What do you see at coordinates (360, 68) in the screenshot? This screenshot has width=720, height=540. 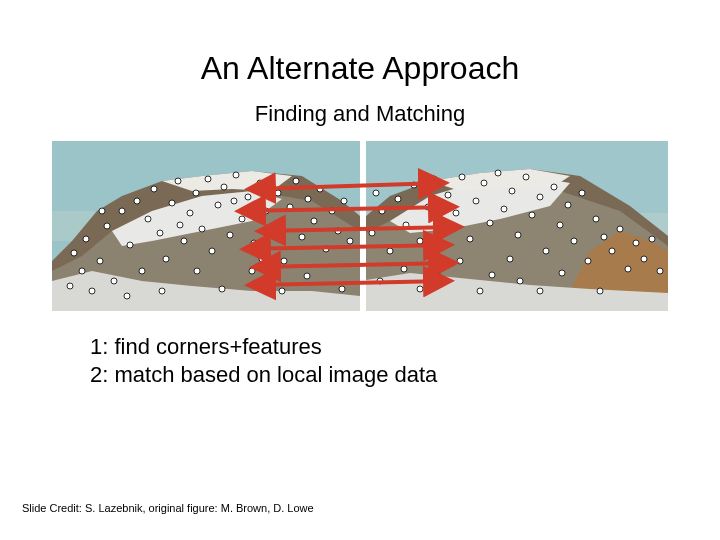 I see `slide-title: An Alternate Approach` at bounding box center [360, 68].